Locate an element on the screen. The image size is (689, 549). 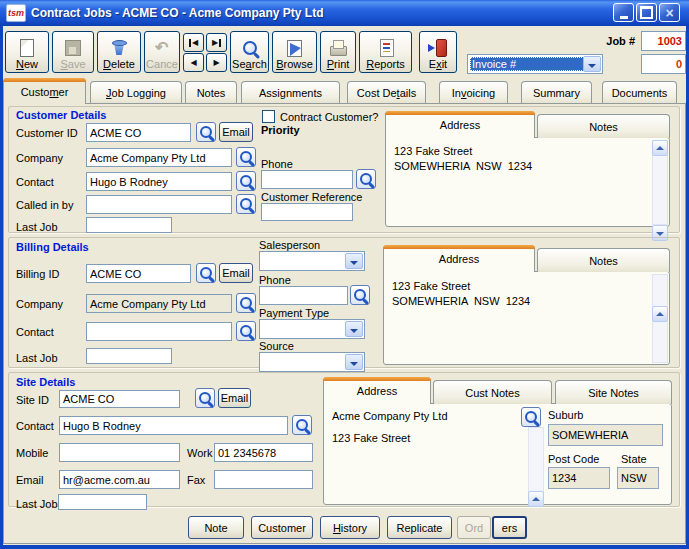
site-contact-lookup-button is located at coordinates (302, 425).